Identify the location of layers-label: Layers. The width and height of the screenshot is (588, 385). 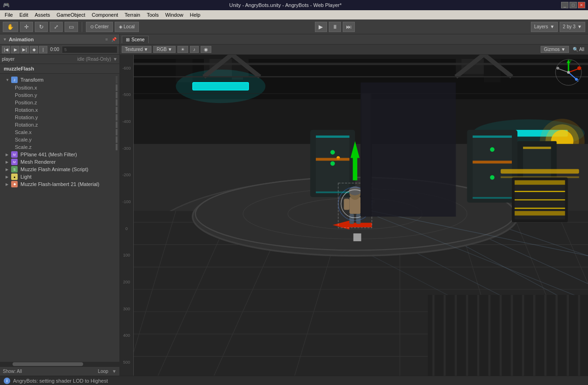
(541, 27).